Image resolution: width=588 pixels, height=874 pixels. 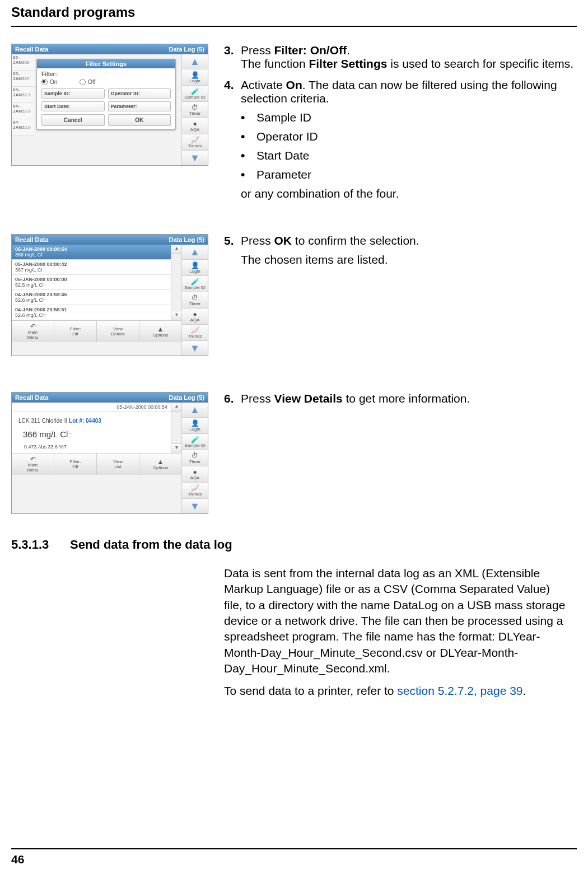 I want to click on screenshot-view-details: Recall Data Data Log (5) 05-JAN-2000 00:…, so click(x=110, y=453).